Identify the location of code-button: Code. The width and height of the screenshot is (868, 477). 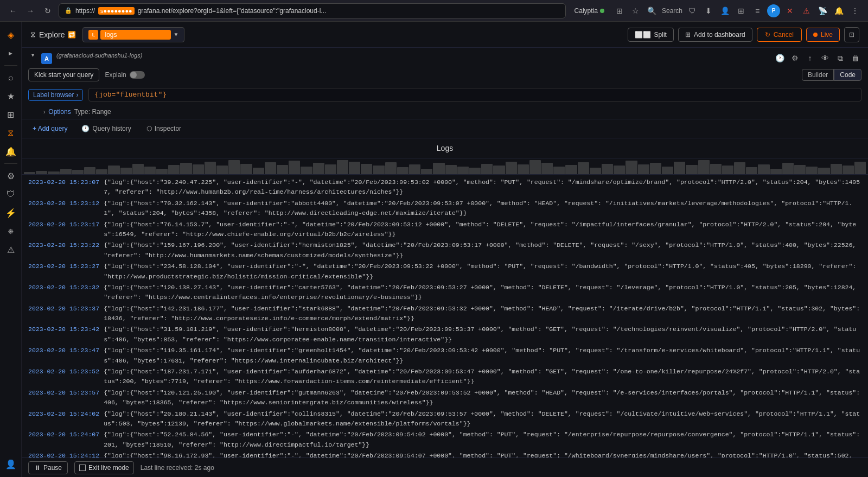
(847, 75).